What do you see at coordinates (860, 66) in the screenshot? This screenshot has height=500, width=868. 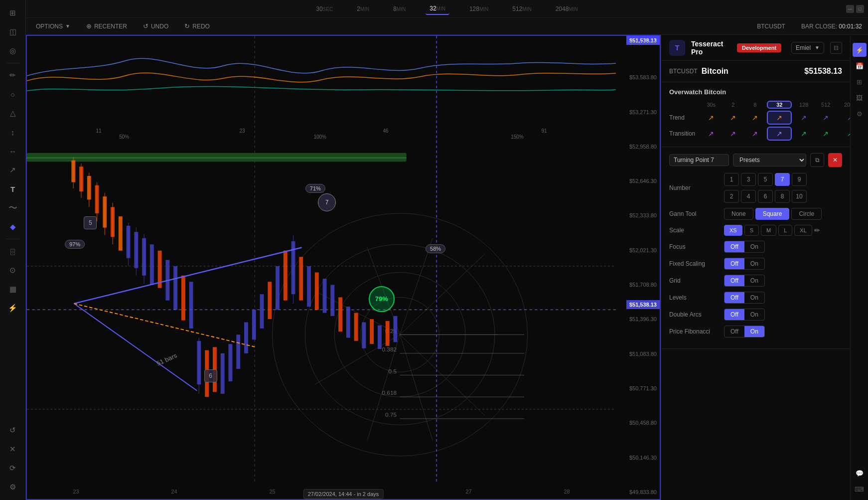 I see `right-icon-calendar: 📅` at bounding box center [860, 66].